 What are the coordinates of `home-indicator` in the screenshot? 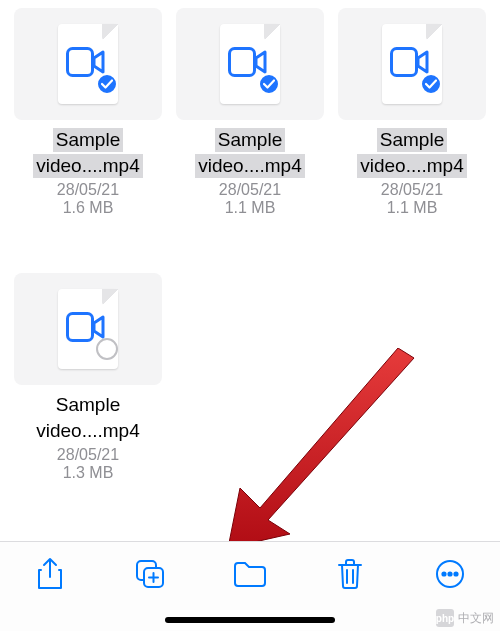 It's located at (250, 620).